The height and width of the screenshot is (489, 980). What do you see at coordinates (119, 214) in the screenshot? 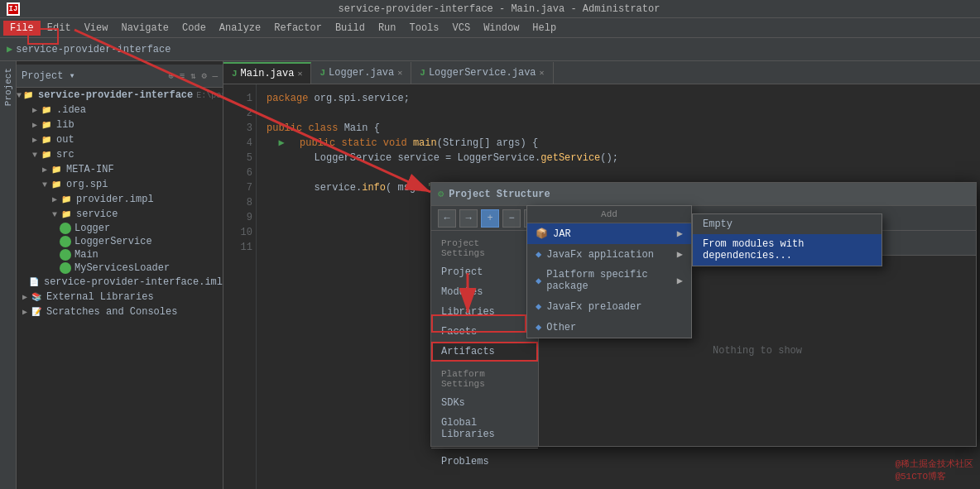
I see `tree-item-service: ▼ 📁 service` at bounding box center [119, 214].